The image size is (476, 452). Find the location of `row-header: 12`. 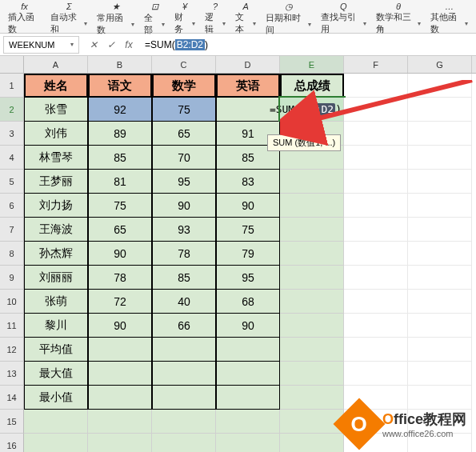

row-header: 12 is located at coordinates (12, 350).